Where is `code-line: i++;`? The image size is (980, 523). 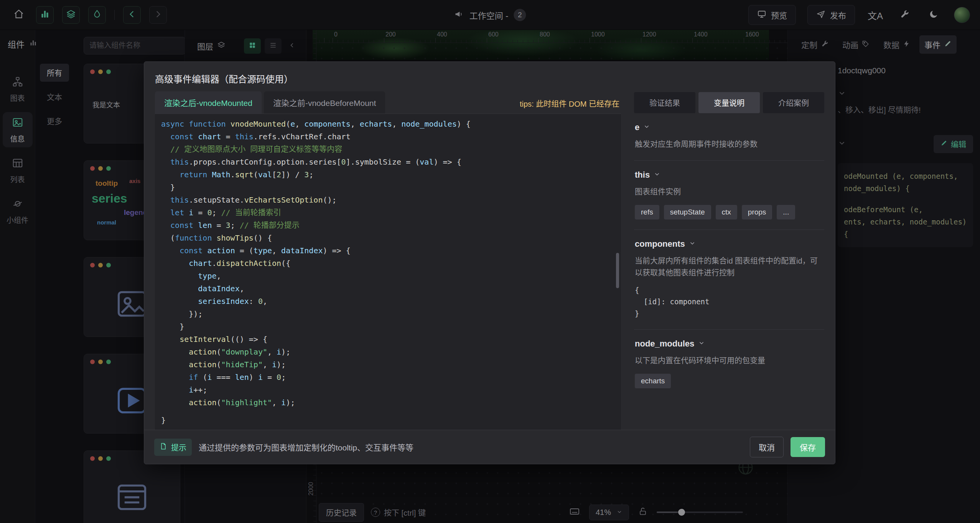
code-line: i++; is located at coordinates (387, 390).